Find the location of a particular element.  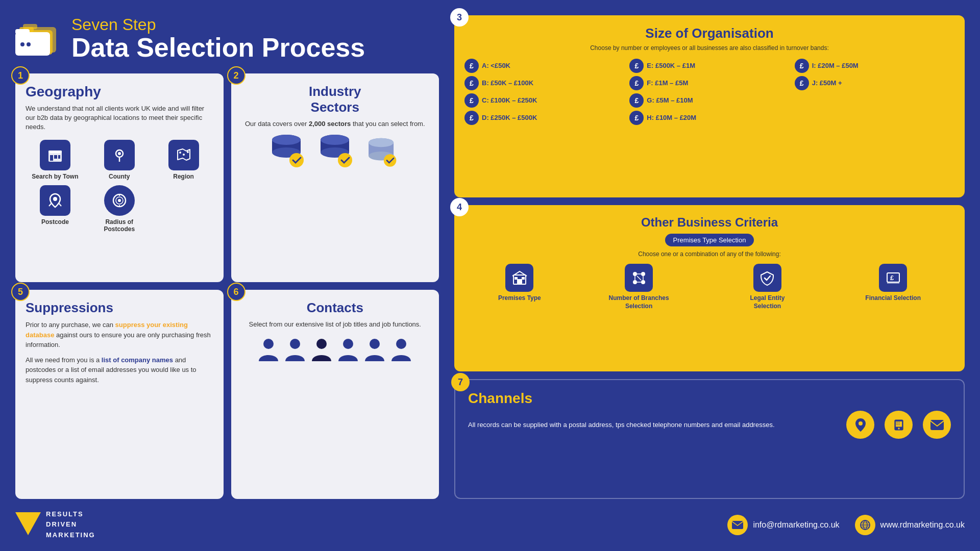

channels-icons is located at coordinates (898, 424).